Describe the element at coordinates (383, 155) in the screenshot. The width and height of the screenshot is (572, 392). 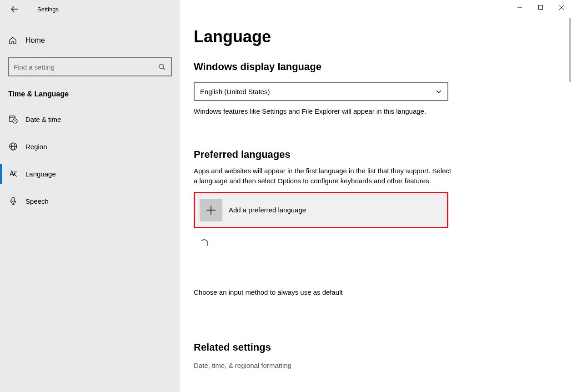
I see `preferred-languages-title: Preferred languages` at that location.